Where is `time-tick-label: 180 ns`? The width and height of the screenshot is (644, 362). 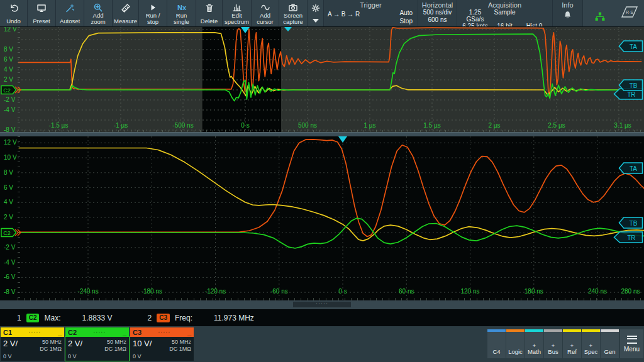 time-tick-label: 180 ns is located at coordinates (534, 292).